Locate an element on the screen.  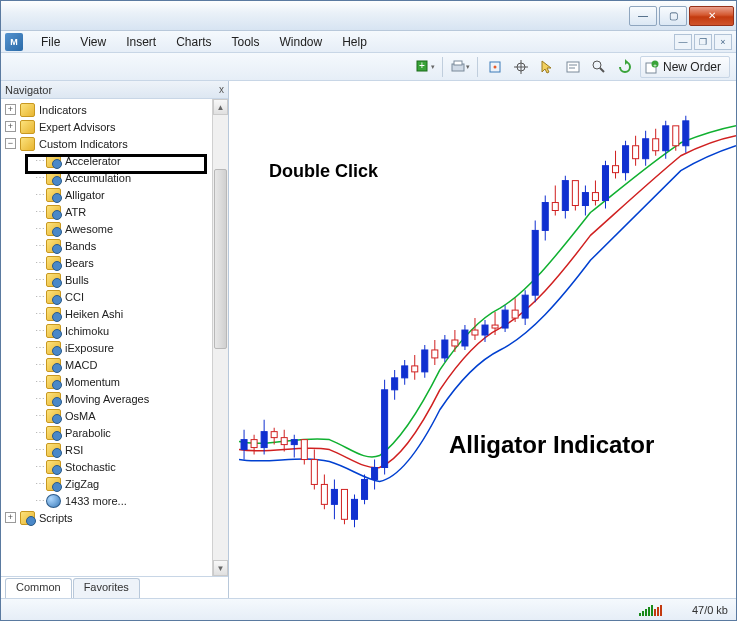
print-icon: ▾ is located at coordinates (460, 67).